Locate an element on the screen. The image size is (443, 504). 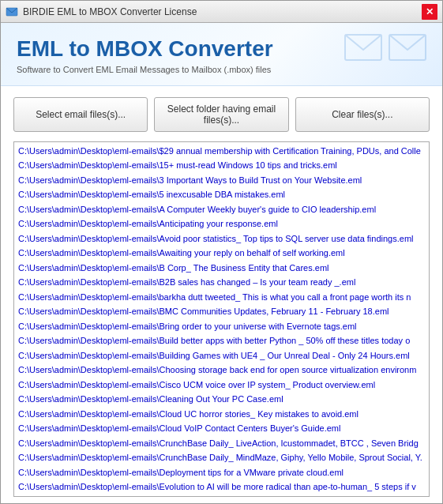
list-item: C:\Users\admin\Desktop\eml-emails\$29 an… is located at coordinates (223, 152).